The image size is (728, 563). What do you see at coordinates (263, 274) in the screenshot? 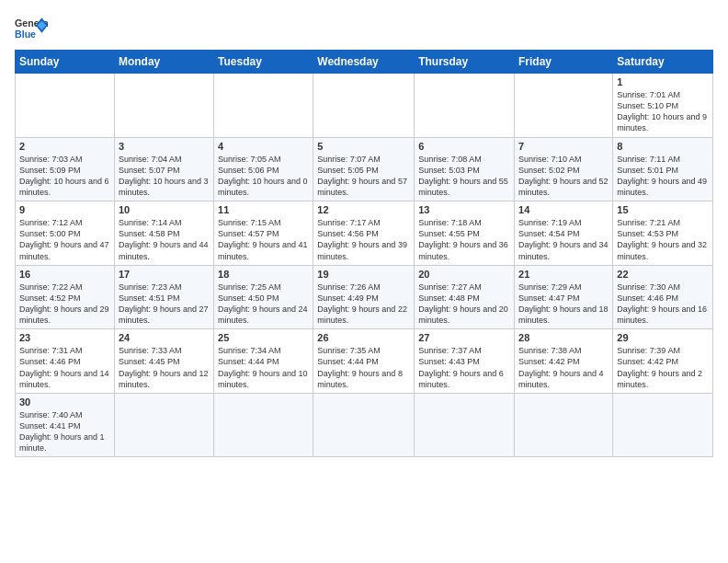
I see `day-number: 18` at bounding box center [263, 274].